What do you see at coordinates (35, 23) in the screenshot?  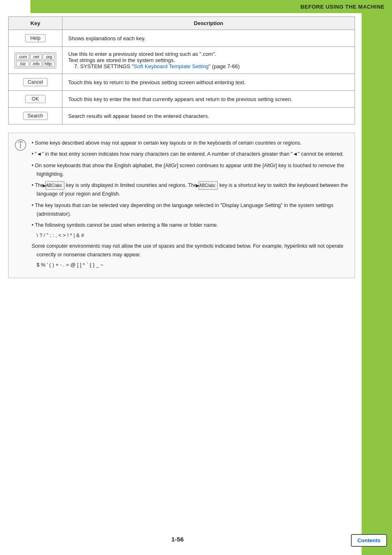 I see `col-header-key: Key` at bounding box center [35, 23].